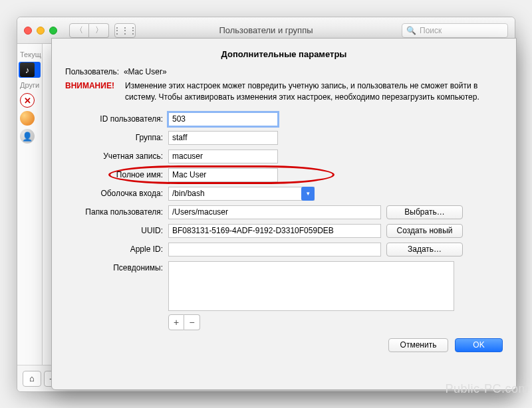  What do you see at coordinates (284, 92) in the screenshot?
I see `warning-row: ВНИМАНИЕ! Изменение этих настроек может …` at bounding box center [284, 92].